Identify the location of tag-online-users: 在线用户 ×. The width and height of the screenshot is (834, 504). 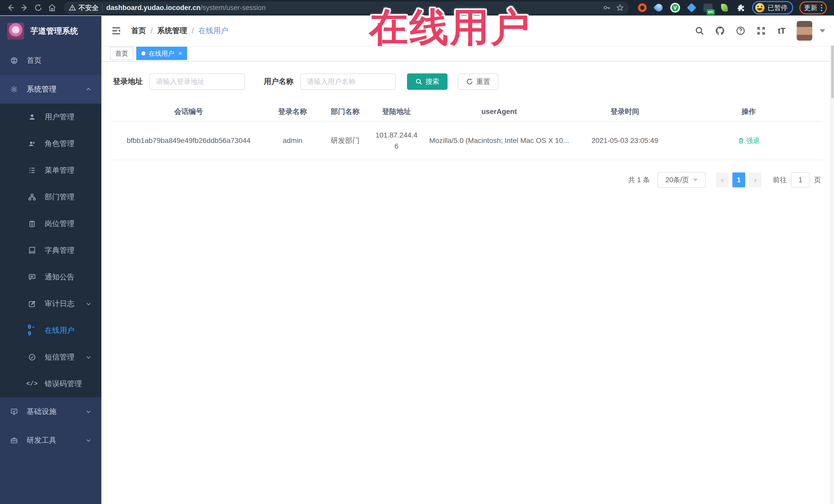
(162, 53).